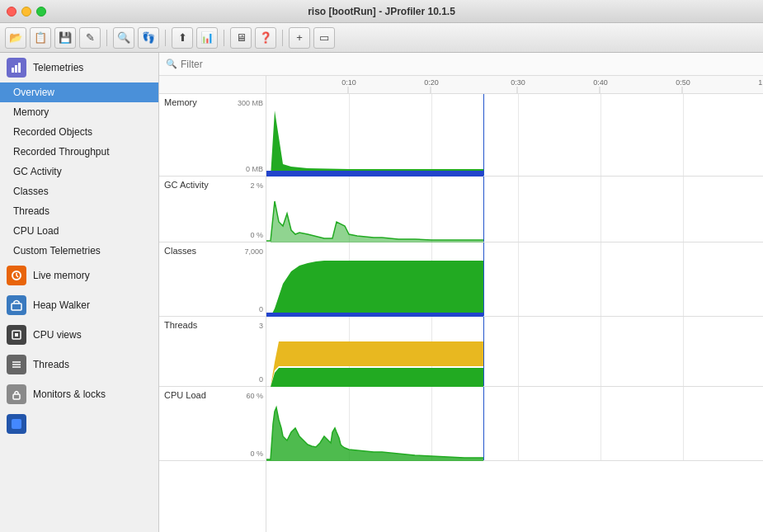  Describe the element at coordinates (266, 38) in the screenshot. I see `help-button: ❓` at that location.